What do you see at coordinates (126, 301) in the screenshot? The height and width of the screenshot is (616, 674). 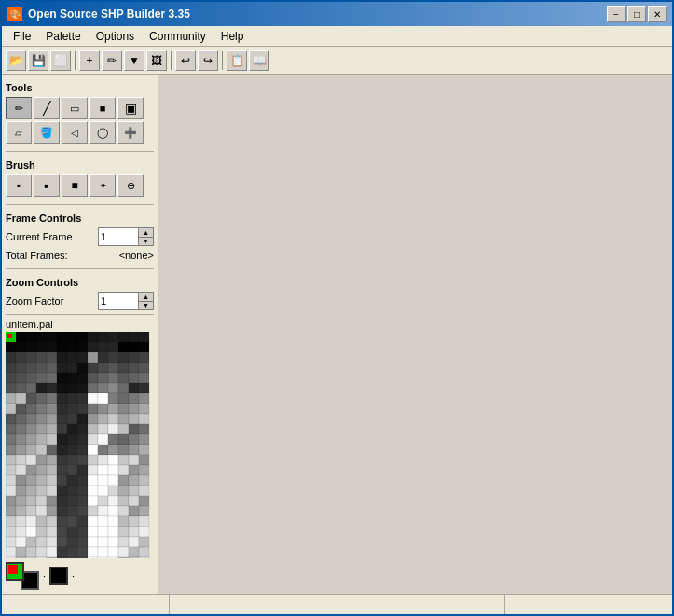 I see `zoom-factor-spinbox: ▲ ▼` at bounding box center [126, 301].